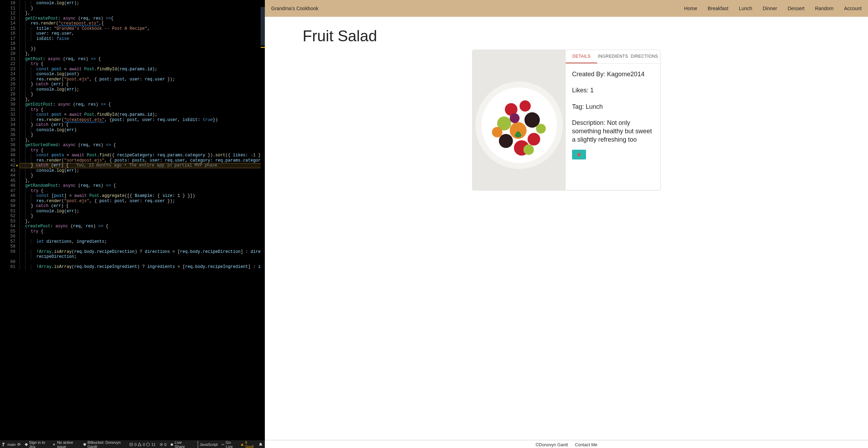  Describe the element at coordinates (552, 445) in the screenshot. I see `footer-copyright: ©Donovyn Gantt` at that location.